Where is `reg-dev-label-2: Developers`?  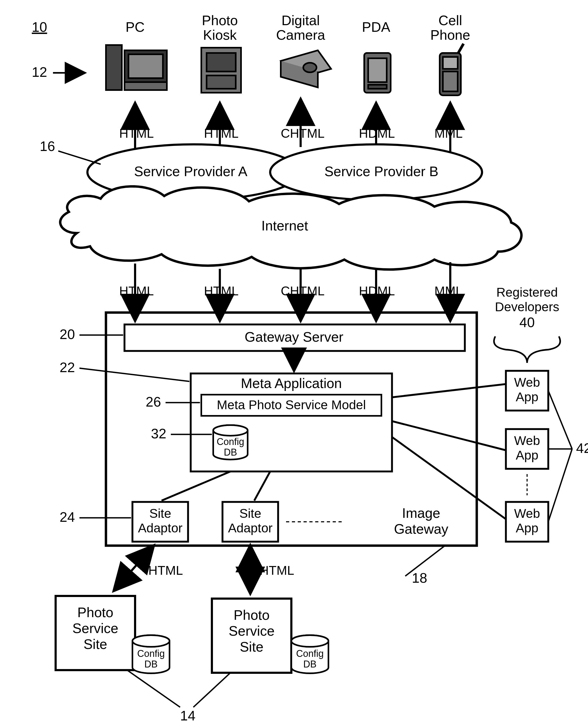 reg-dev-label-2: Developers is located at coordinates (527, 307).